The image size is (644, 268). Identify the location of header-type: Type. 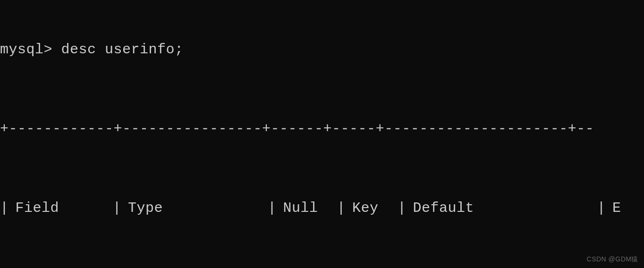
(195, 208).